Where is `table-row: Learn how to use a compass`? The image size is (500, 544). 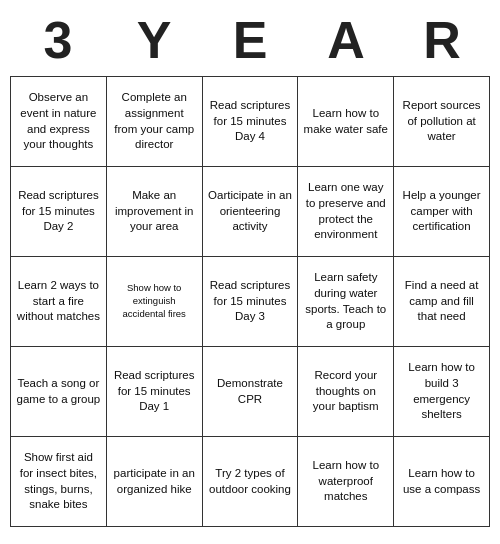
table-row: Learn how to use a compass is located at coordinates (442, 482).